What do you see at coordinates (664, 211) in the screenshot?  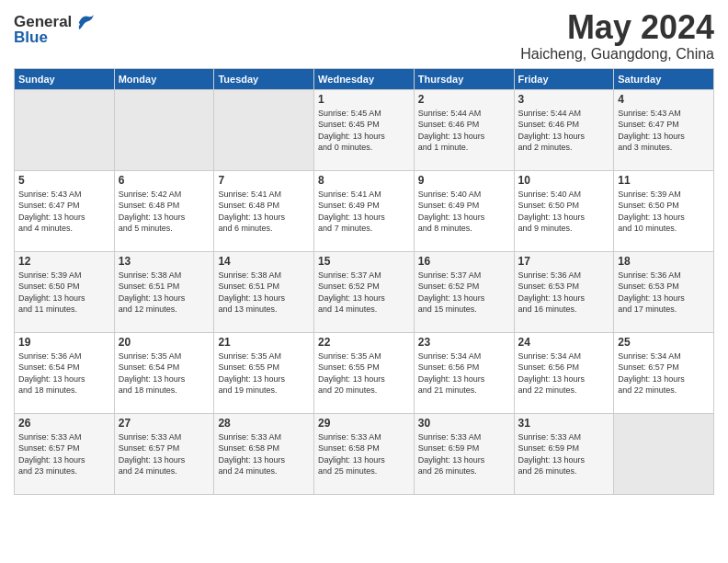 I see `table-row: 11Sunrise: 5:39 AMSunset: 6:50 PMDayligh…` at bounding box center [664, 211].